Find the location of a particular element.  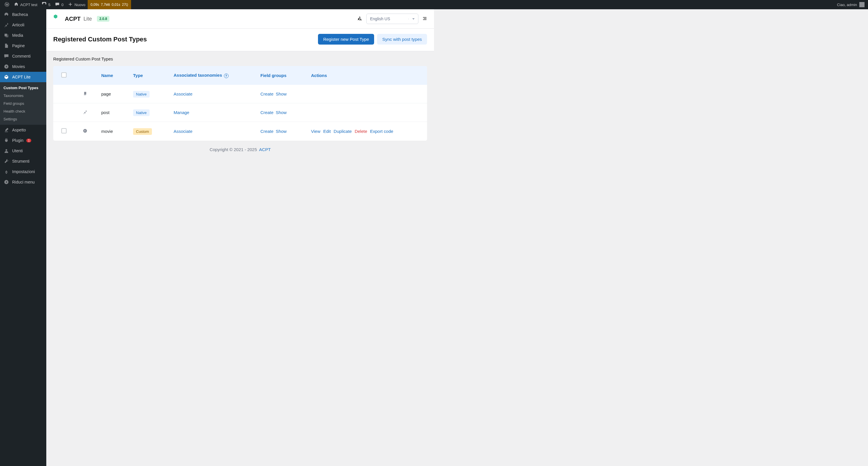

sidebar-subitem-custom-post-types: Custom Post Types is located at coordinates (23, 88).